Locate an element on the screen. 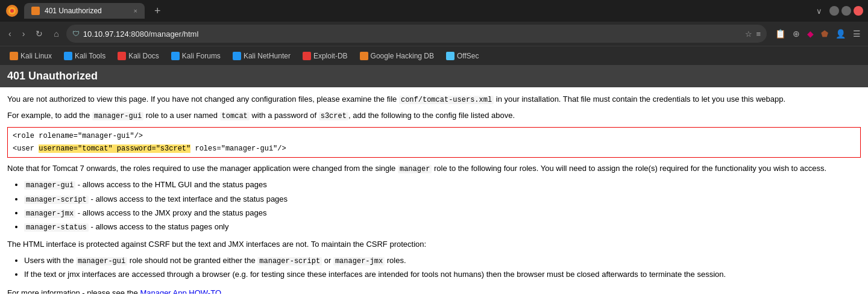 The height and width of the screenshot is (301, 868). window-controls: ∨ is located at coordinates (837, 11).